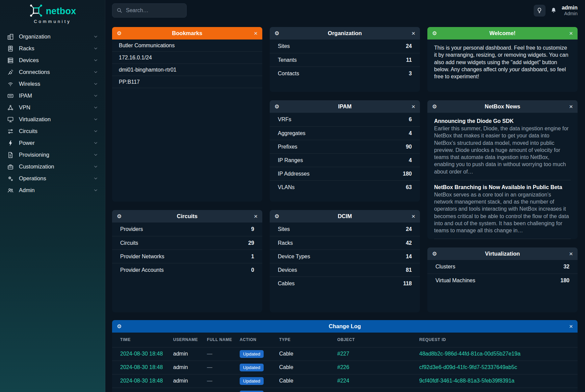  What do you see at coordinates (53, 113) in the screenshot?
I see `sidebar-nav: Organization Racks Devices` at bounding box center [53, 113].